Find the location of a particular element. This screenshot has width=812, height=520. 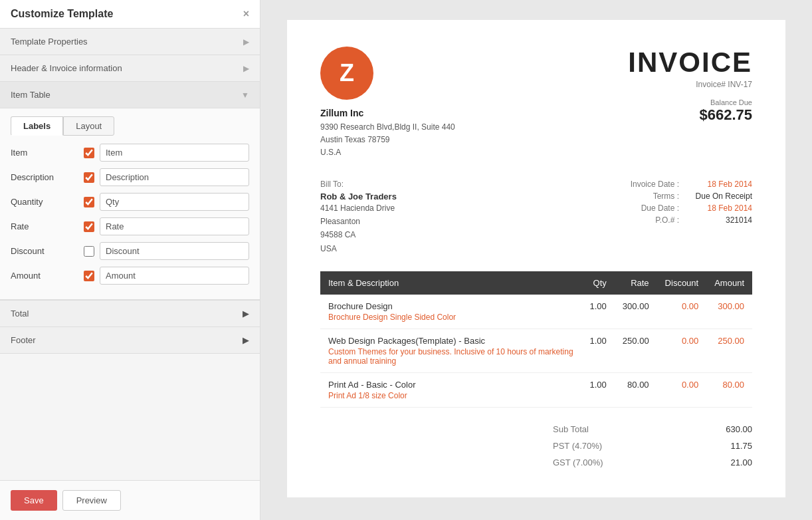

meta-value: 18 Feb 2014 is located at coordinates (719, 208).